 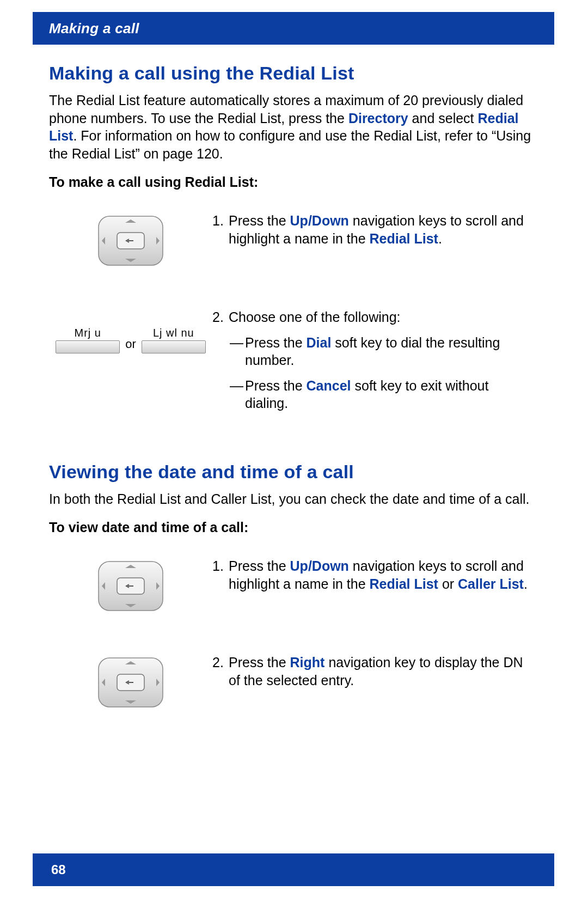 I want to click on section1-intro: The Redial List feature automatically st…, so click(x=293, y=127).